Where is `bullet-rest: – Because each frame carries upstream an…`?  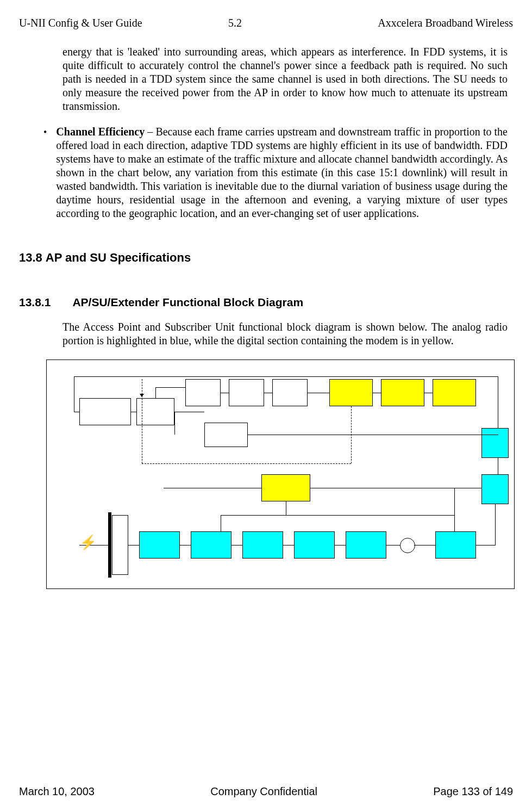 bullet-rest: – Because each frame carries upstream an… is located at coordinates (281, 172).